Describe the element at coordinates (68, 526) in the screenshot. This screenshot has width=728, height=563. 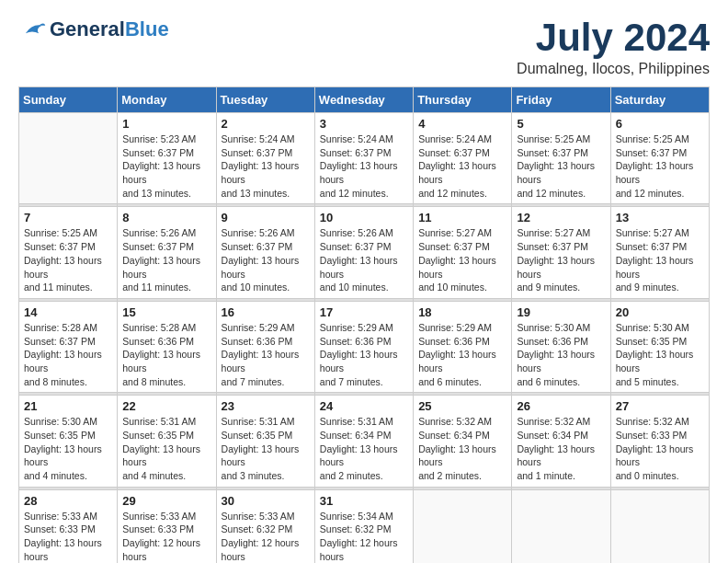
I see `calendar-cell: 28Sunrise: 5:33 AMSunset: 6:33 PMDayligh…` at that location.